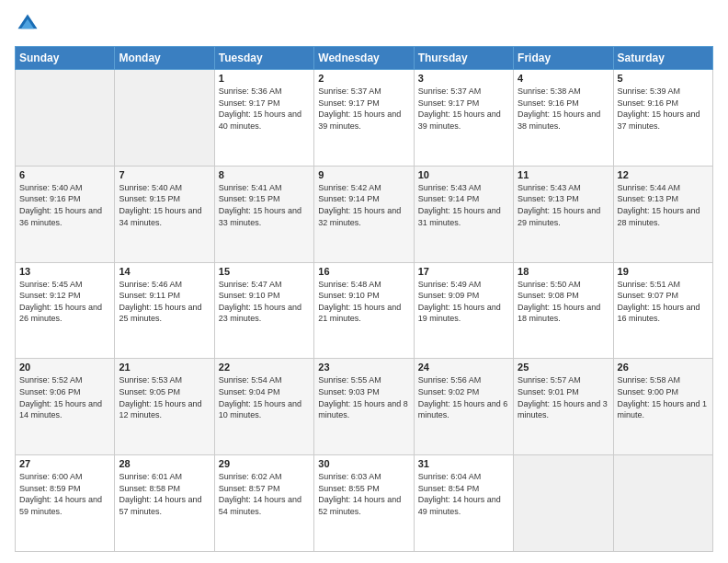  I want to click on day-number: 20, so click(64, 367).